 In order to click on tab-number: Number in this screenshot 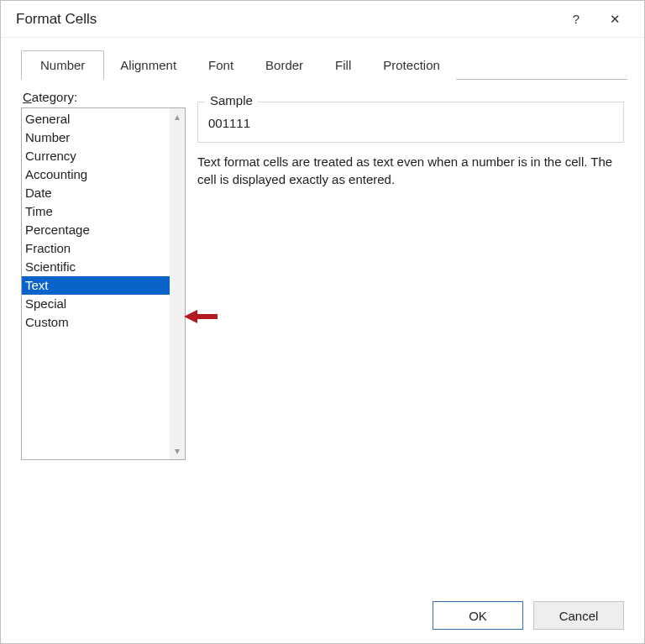, I will do `click(62, 65)`.